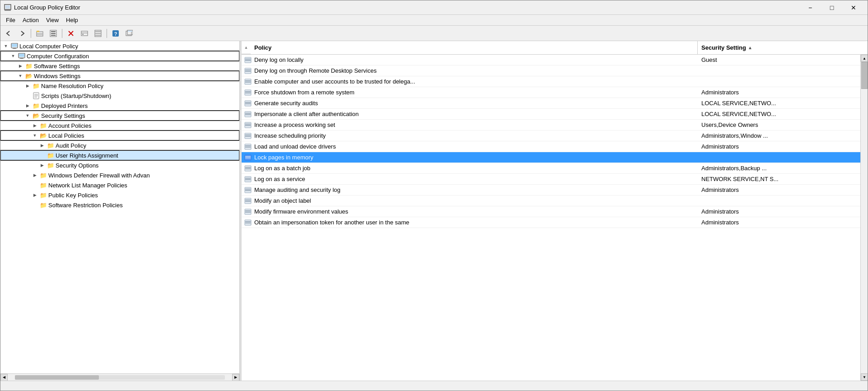  Describe the element at coordinates (864, 48) in the screenshot. I see `header-scroll-spacer` at that location.